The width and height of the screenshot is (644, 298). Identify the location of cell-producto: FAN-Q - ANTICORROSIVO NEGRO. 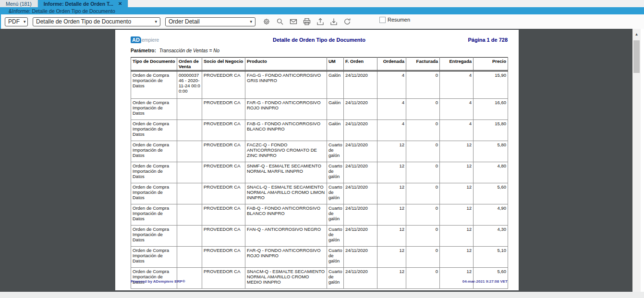
(286, 236).